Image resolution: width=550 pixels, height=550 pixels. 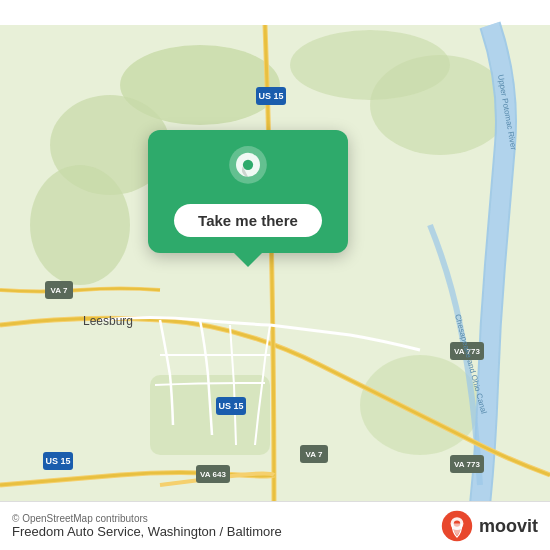 What do you see at coordinates (147, 526) in the screenshot?
I see `bottom-left-info: © OpenStreetMap contributors Freedom Aut…` at bounding box center [147, 526].